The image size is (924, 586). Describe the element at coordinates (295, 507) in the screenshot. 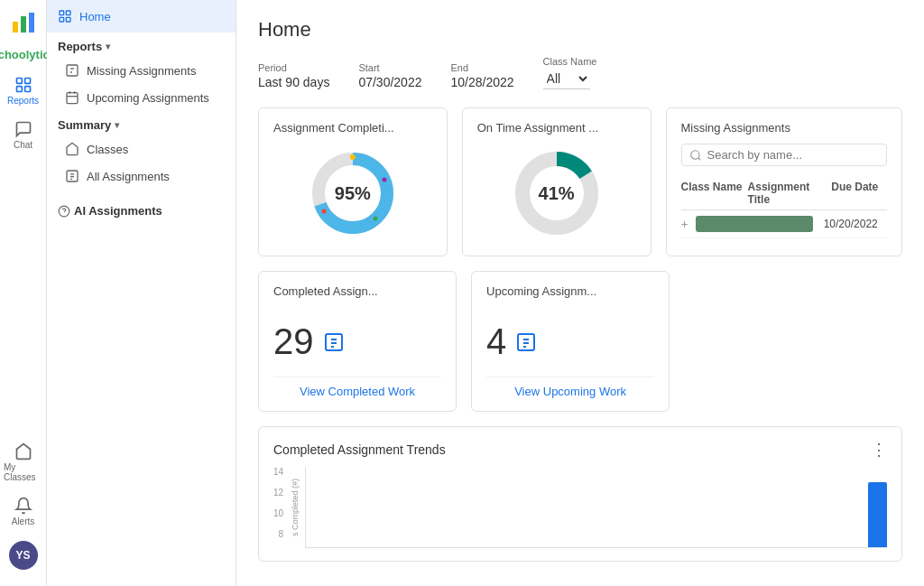

I see `y-axis-title: s Completed (#)` at that location.